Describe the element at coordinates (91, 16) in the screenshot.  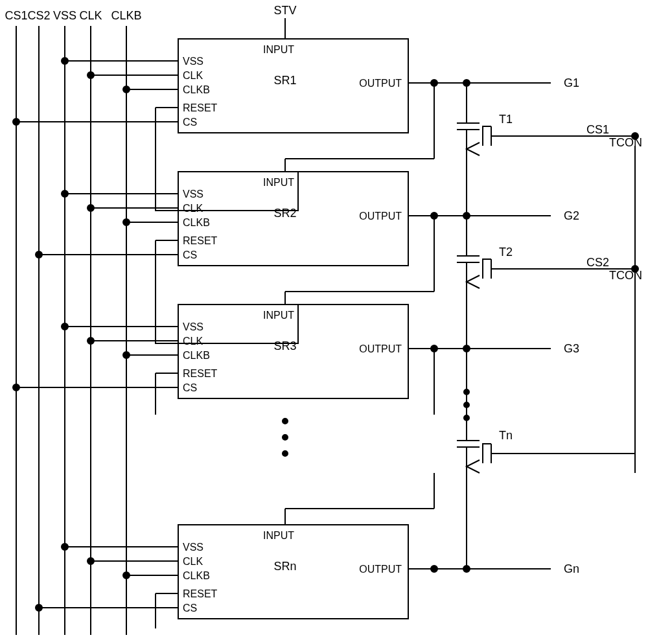
I see `bus-label-clk: CLK` at that location.